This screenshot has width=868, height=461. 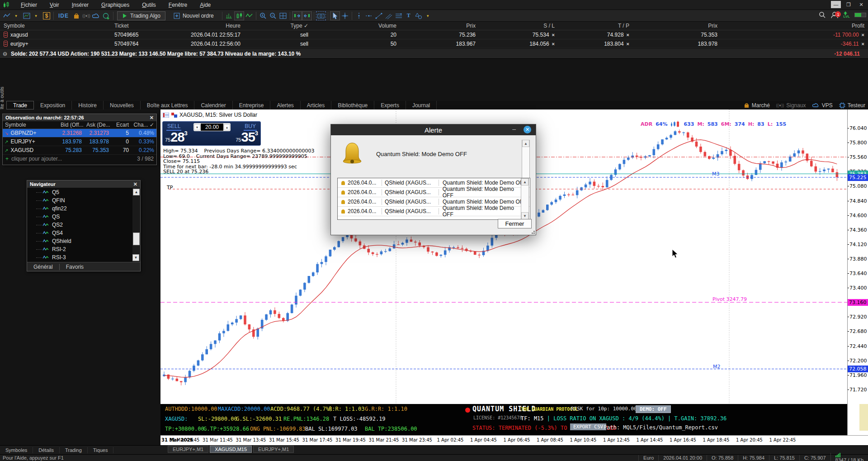 I want to click on tab-vps: VPS, so click(x=823, y=105).